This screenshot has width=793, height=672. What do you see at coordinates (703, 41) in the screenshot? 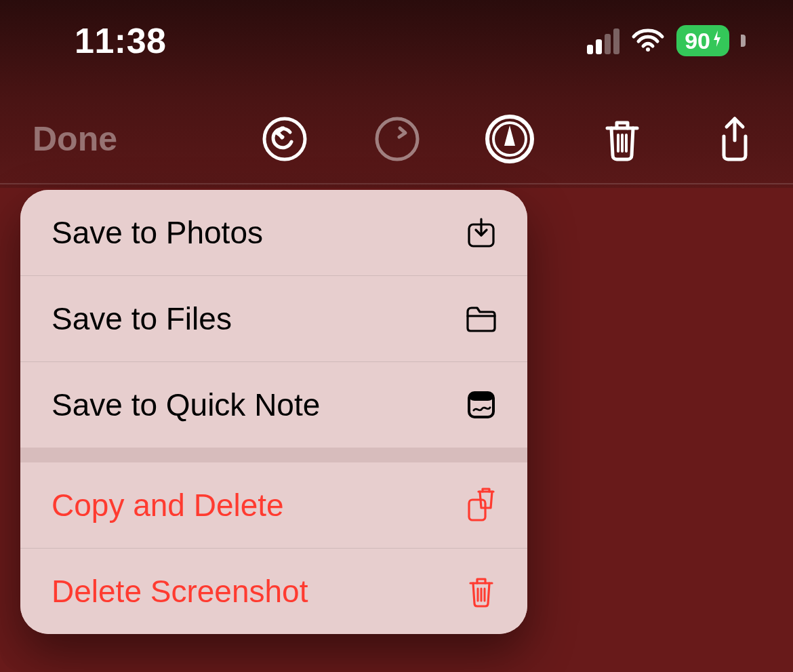
I see `battery-indicator: 90` at bounding box center [703, 41].